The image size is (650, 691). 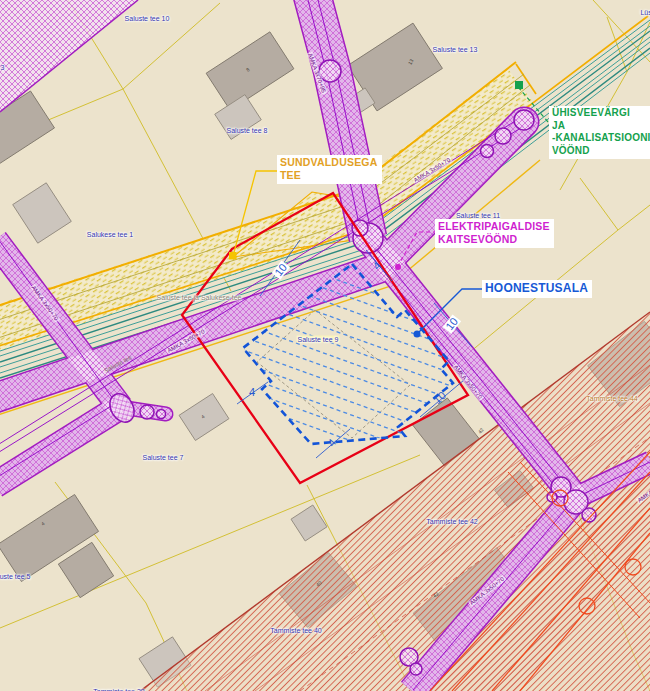 What do you see at coordinates (600, 132) in the screenshot?
I see `callout-uhisveevargi-voond: ÜHISVEEVÄRGI JA -KANALISATSIOONI VÖÖND` at bounding box center [600, 132].